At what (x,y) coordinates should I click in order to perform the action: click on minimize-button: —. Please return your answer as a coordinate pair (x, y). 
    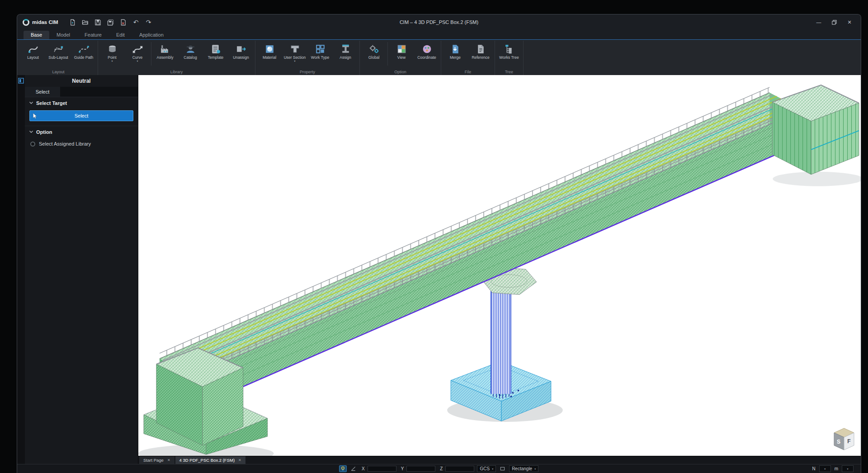
    Looking at the image, I should click on (819, 22).